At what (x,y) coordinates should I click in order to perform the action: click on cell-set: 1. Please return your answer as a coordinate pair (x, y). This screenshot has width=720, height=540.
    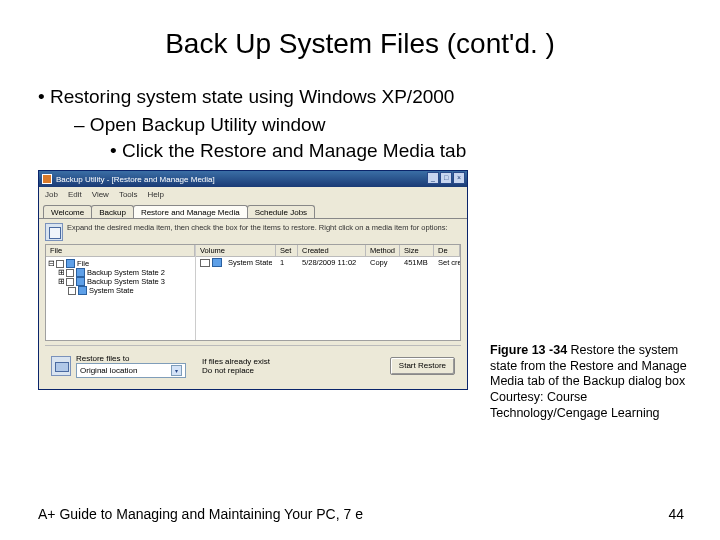
    Looking at the image, I should click on (287, 262).